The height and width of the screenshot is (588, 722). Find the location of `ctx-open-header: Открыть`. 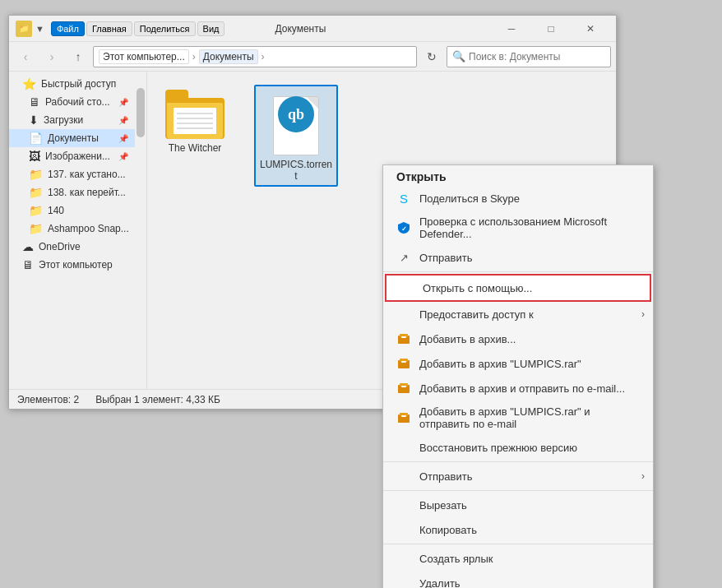

ctx-open-header: Открыть is located at coordinates (518, 176).